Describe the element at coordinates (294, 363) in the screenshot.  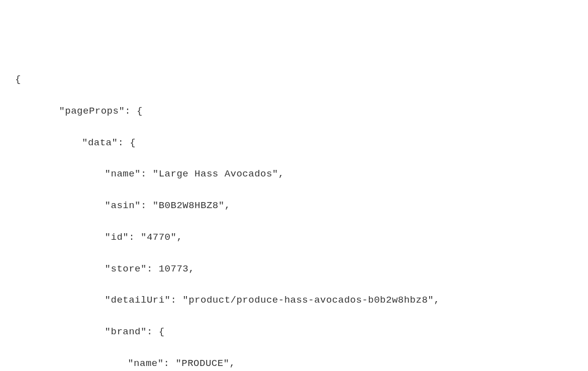
I see `code-line: "name": "PRODUCE",` at that location.